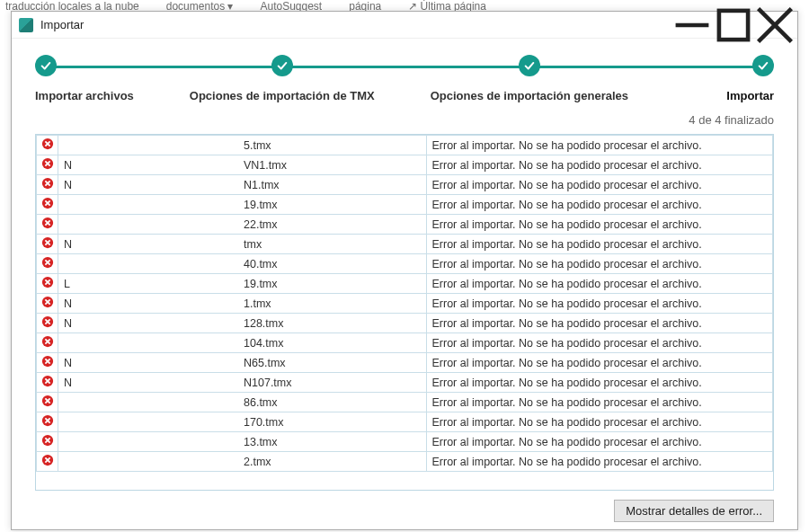  What do you see at coordinates (733, 25) in the screenshot?
I see `maximize-button` at bounding box center [733, 25].